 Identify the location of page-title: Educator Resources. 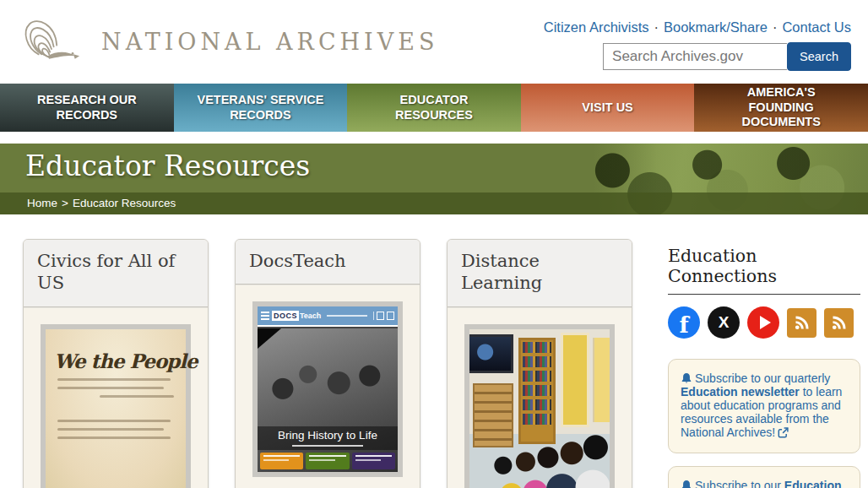
(434, 163).